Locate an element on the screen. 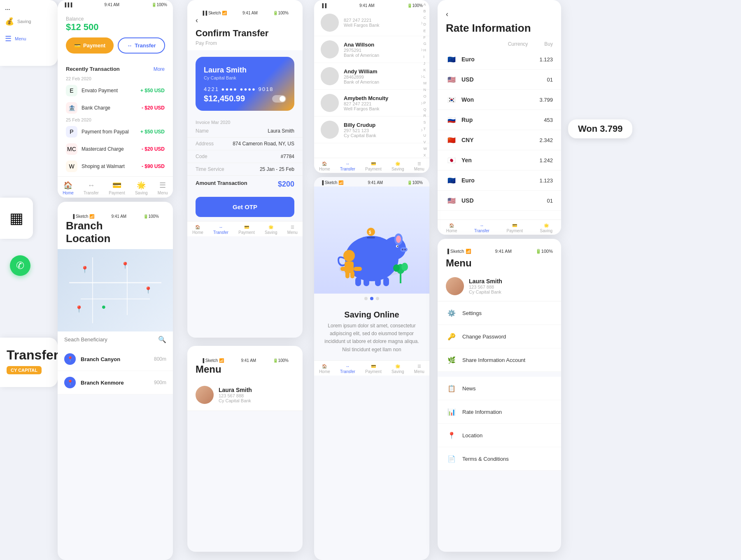 The height and width of the screenshot is (560, 741). nav-saving: 🌟 Saving is located at coordinates (142, 188).